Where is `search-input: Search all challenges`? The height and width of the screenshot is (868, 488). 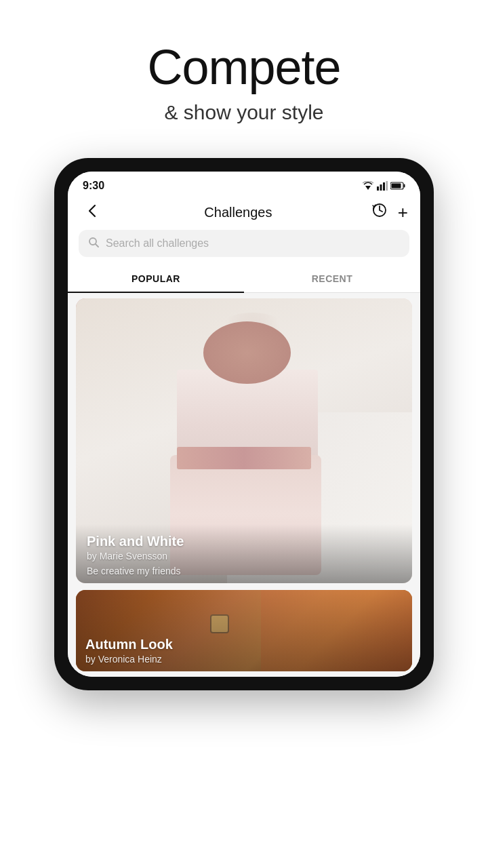
search-input: Search all challenges is located at coordinates (157, 243).